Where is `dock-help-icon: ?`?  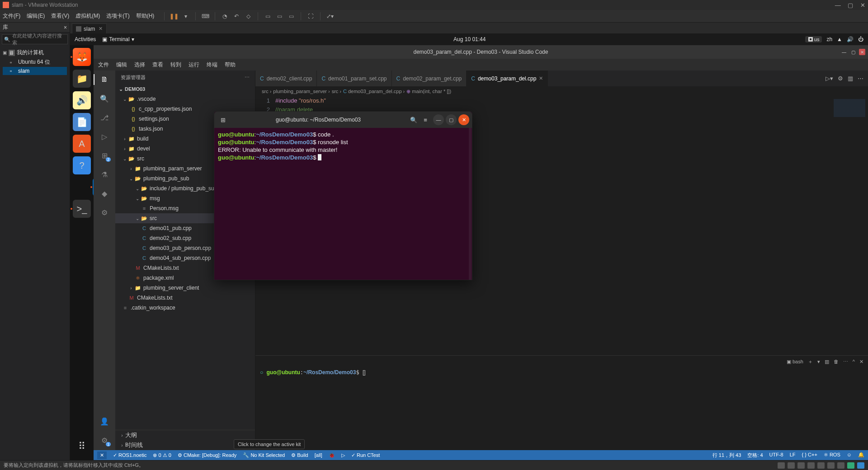
dock-help-icon: ? is located at coordinates (82, 165).